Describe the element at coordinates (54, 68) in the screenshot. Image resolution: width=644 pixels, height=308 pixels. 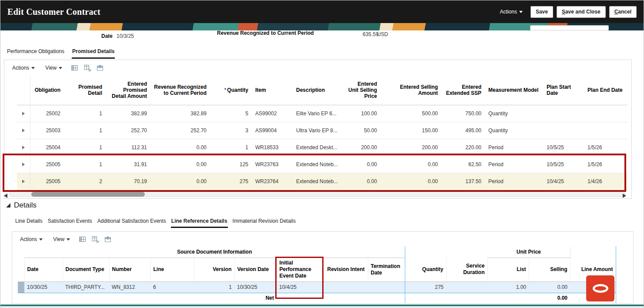
I see `table-view-menu: View` at that location.